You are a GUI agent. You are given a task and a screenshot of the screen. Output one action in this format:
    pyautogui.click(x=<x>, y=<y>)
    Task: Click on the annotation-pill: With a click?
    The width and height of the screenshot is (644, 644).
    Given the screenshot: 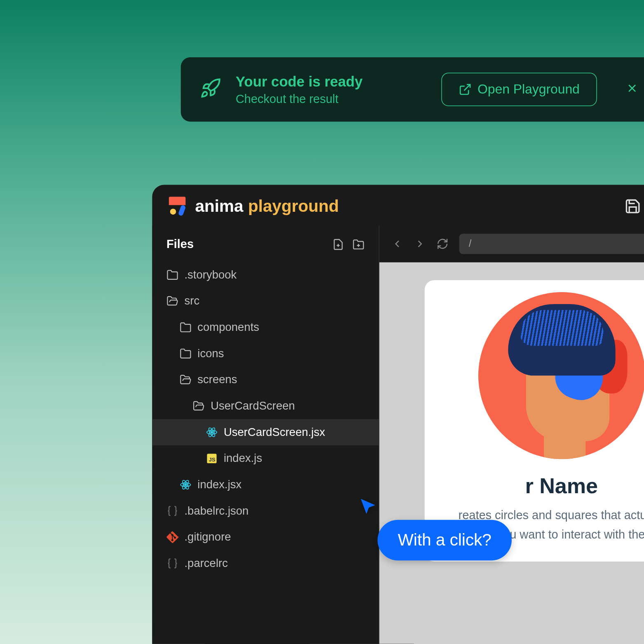 What is the action you would take?
    pyautogui.click(x=445, y=540)
    